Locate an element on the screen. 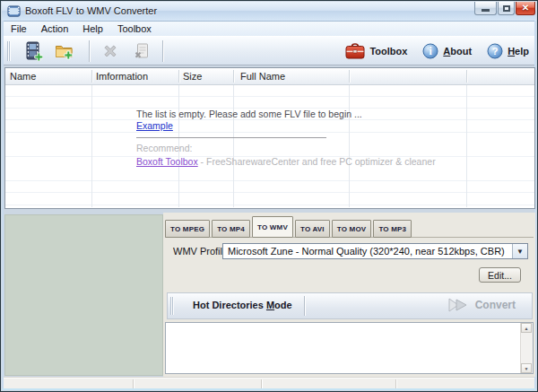 This screenshot has width=538, height=392. column-header-name: Name is located at coordinates (23, 76).